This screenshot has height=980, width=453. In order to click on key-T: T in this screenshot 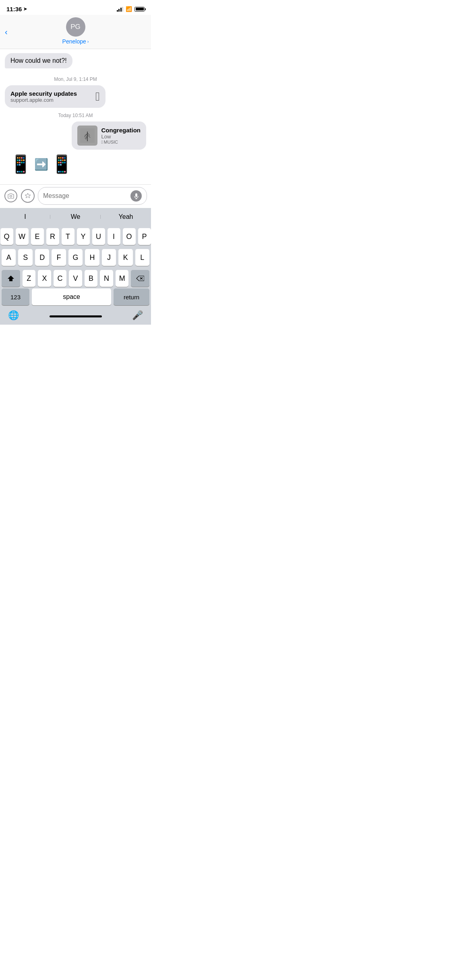, I will do `click(68, 237)`.